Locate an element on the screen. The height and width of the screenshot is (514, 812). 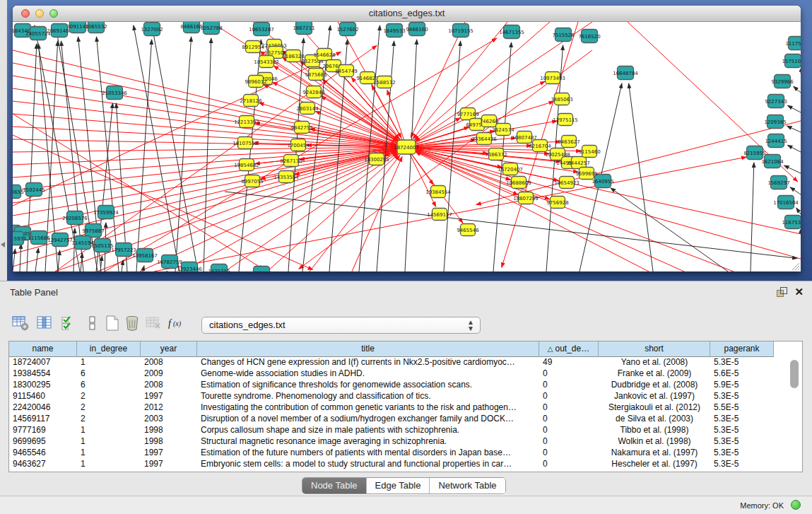
network-node: 18724007 is located at coordinates (406, 147).